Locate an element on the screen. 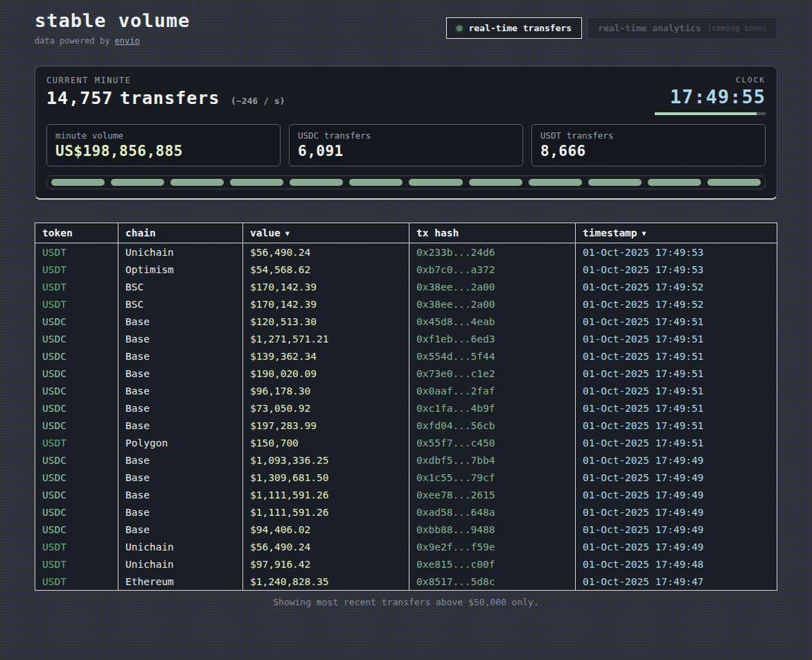 The height and width of the screenshot is (660, 812). transfers-summary: CURRENT MINUTE 14,757 transfers (~246 / … is located at coordinates (166, 96).